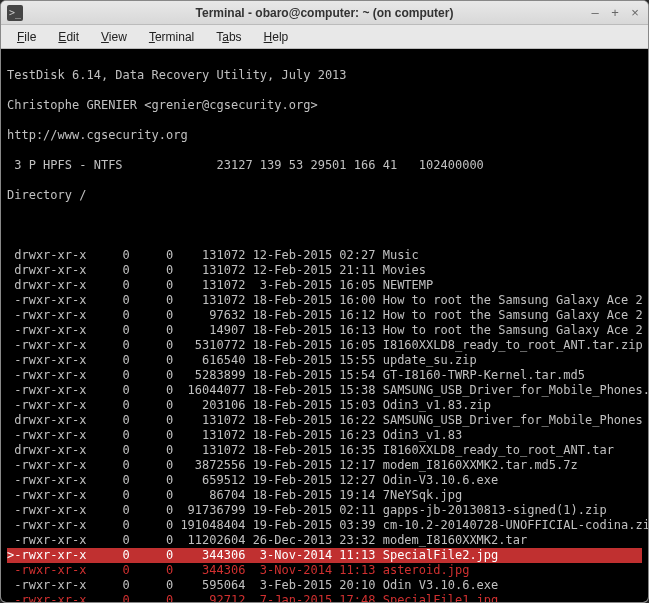  I want to click on window-controls: – + ×, so click(615, 13).